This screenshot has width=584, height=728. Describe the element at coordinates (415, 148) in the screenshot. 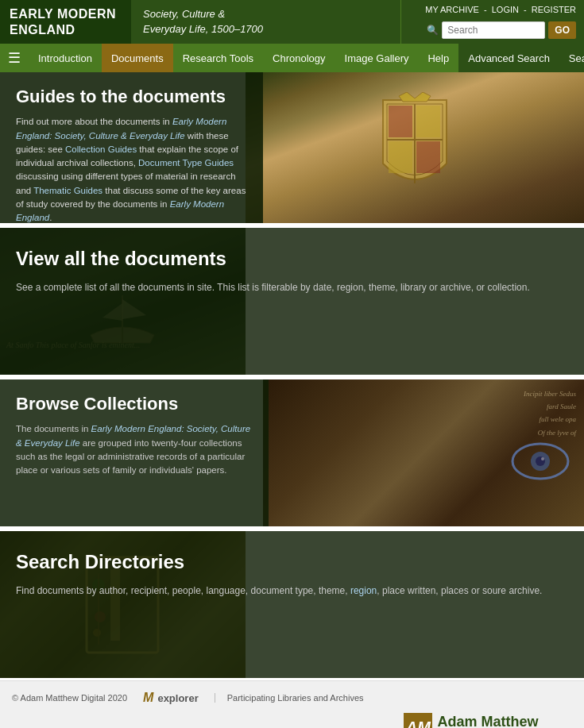

I see `coat-of-arms-image` at that location.